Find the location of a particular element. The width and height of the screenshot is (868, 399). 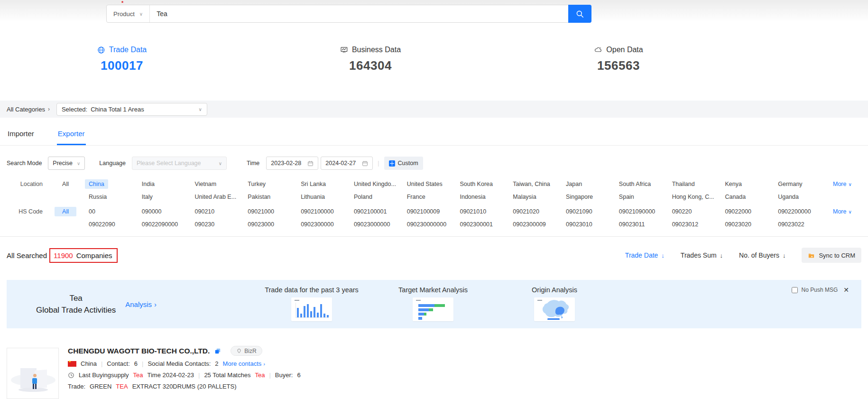

location-more-link: More ∨ is located at coordinates (850, 183).